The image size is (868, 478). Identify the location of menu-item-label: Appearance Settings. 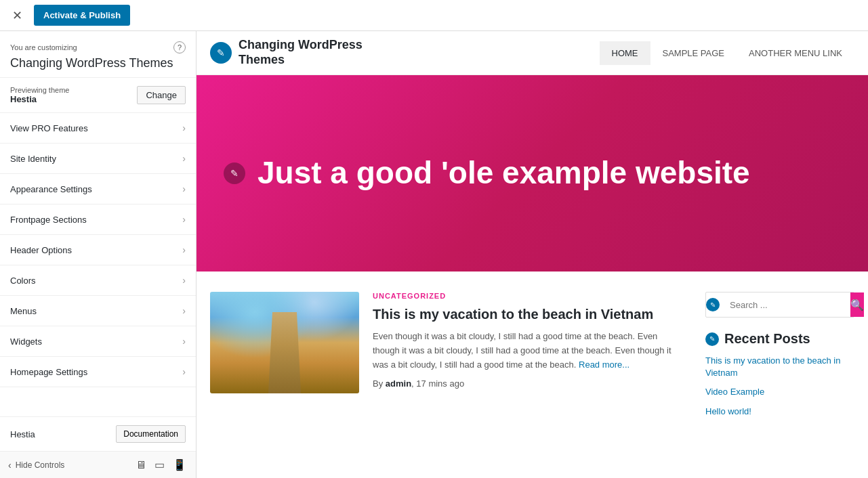
(51, 190).